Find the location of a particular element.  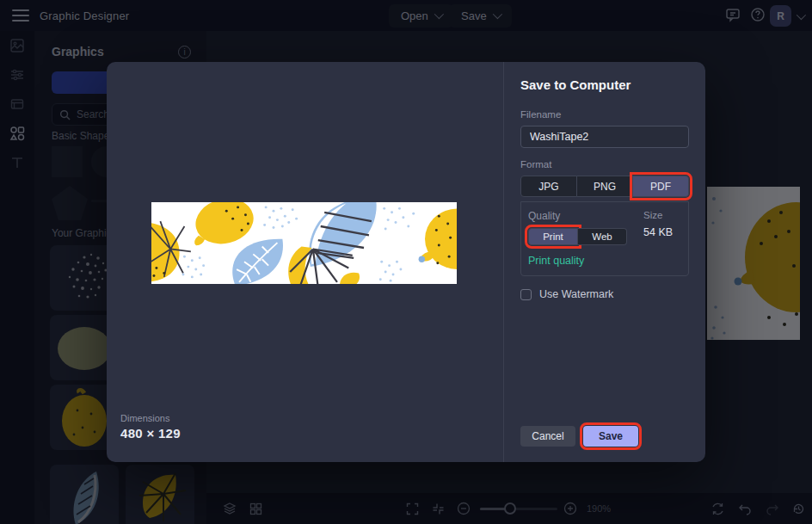

format-option-png: PNG is located at coordinates (606, 186).